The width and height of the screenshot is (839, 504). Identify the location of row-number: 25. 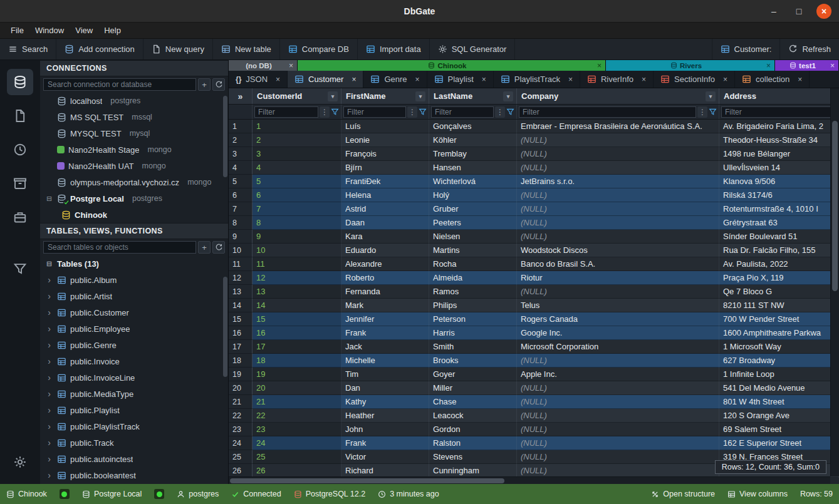
(241, 457).